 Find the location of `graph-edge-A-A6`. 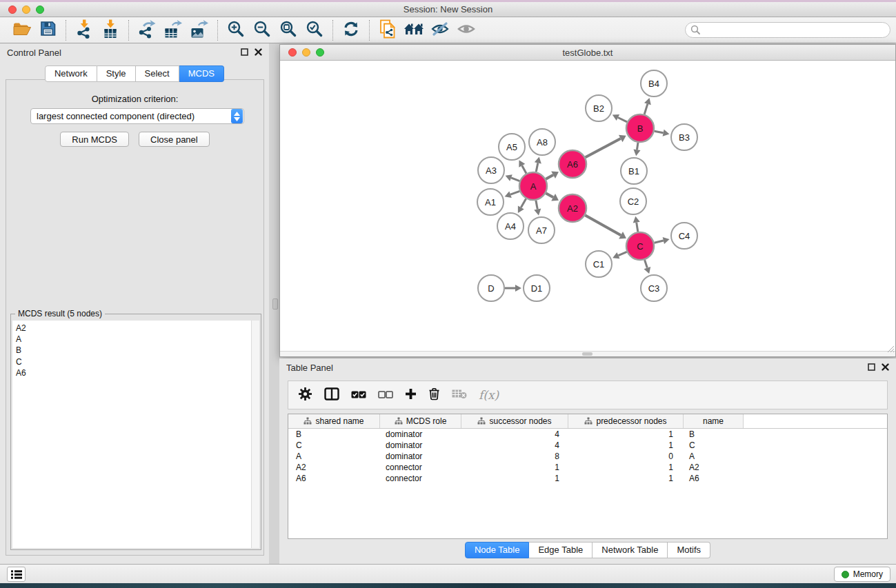

graph-edge-A-A6 is located at coordinates (549, 177).